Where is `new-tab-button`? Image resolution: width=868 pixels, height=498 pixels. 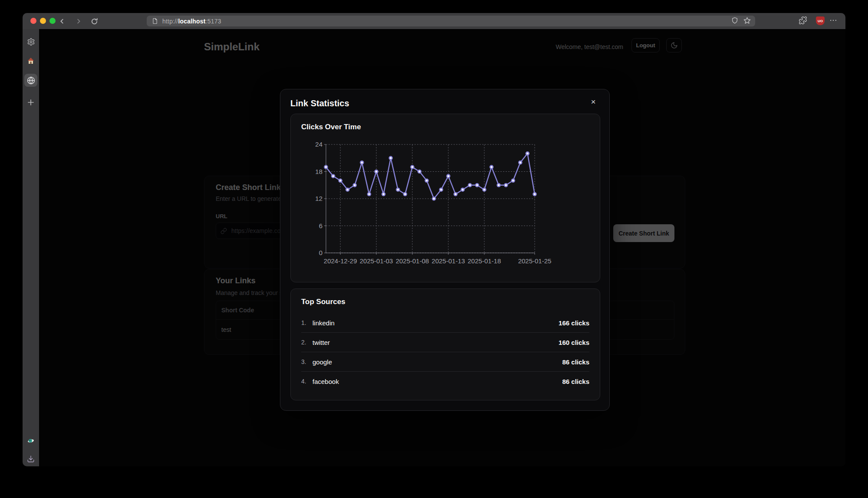
new-tab-button is located at coordinates (31, 102).